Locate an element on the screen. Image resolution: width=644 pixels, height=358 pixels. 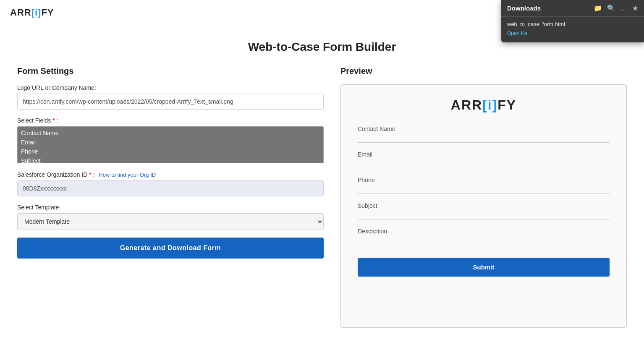
preview-field-label-phone: Phone is located at coordinates (484, 180).